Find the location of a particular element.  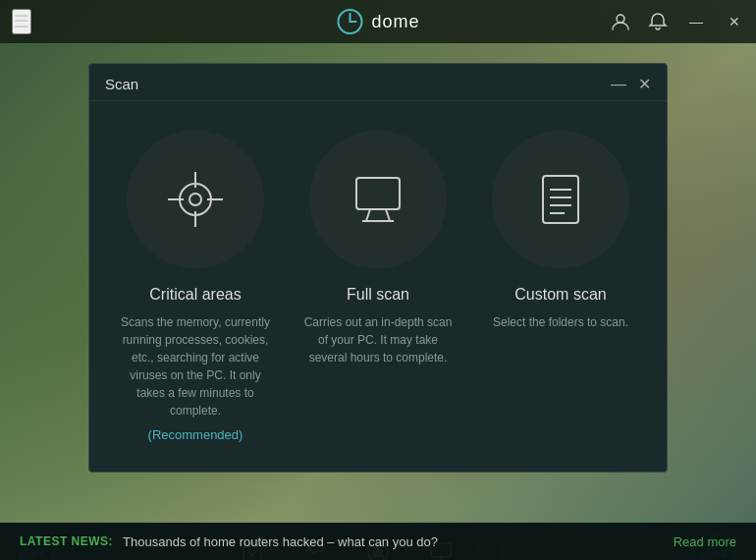

critical-areas-recommended: (Recommended) is located at coordinates (196, 434).